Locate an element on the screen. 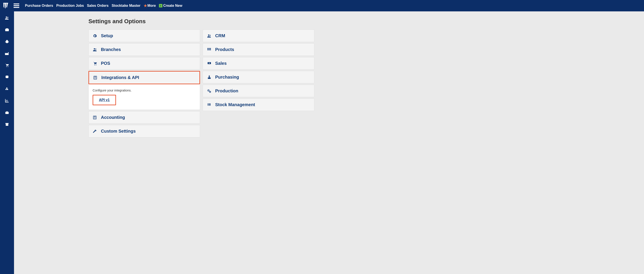  nav-link-production-jobs: Production Jobs is located at coordinates (70, 6).